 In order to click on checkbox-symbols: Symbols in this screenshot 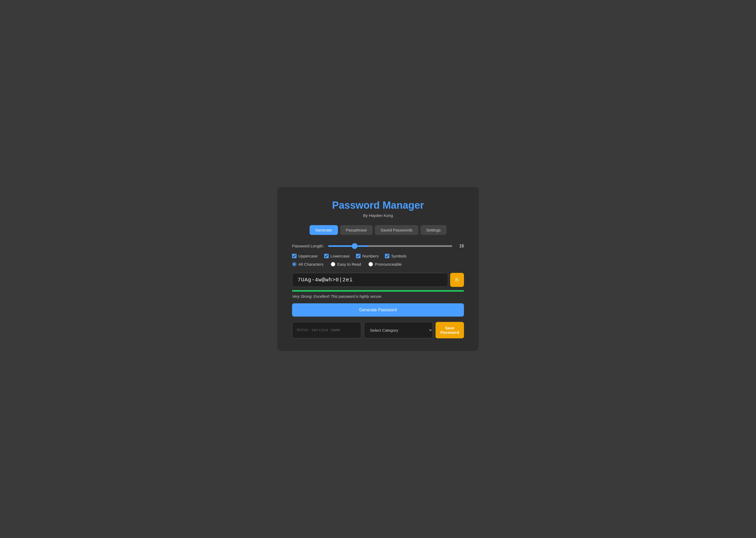, I will do `click(396, 256)`.